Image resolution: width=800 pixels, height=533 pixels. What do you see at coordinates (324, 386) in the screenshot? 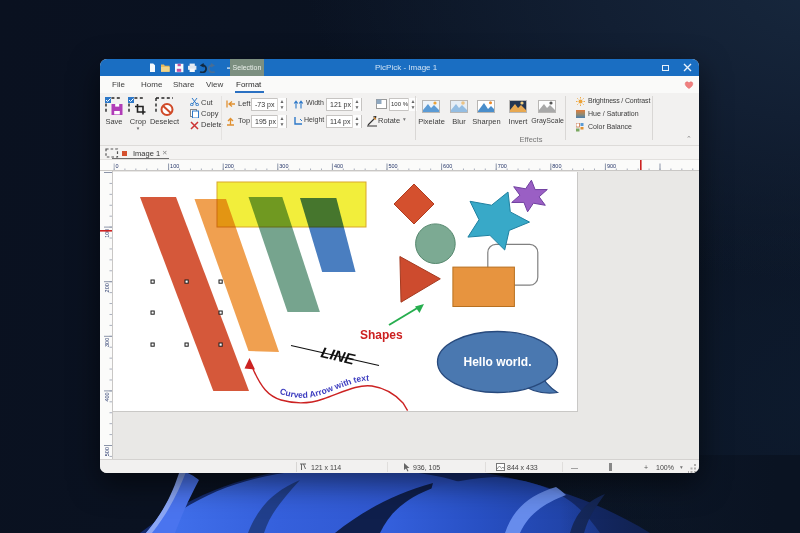
I see `svg-text: Curved Arrow with text` at bounding box center [324, 386].